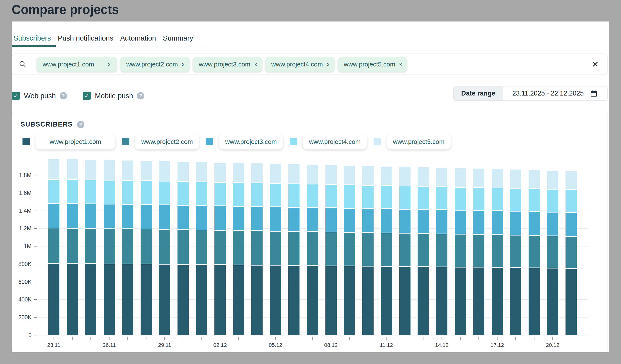 The width and height of the screenshot is (621, 364). Describe the element at coordinates (555, 94) in the screenshot. I see `date-range-value: 23.11.2025 - 22.12.2025` at that location.